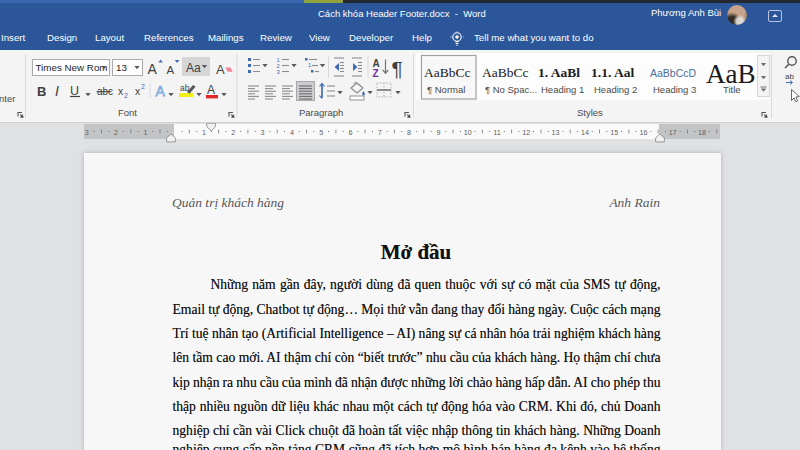  What do you see at coordinates (468, 132) in the screenshot?
I see `svg-text: 10` at bounding box center [468, 132].